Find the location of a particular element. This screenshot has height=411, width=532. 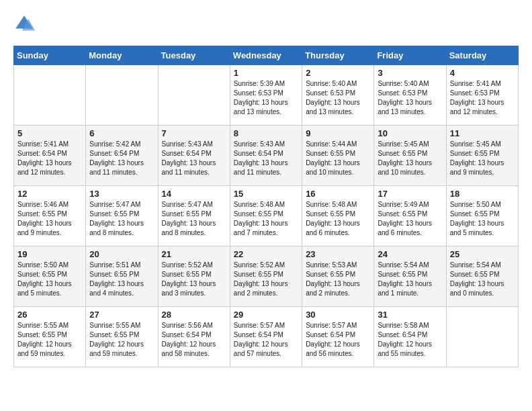

day-info: Sunrise: 5:41 AM Sunset: 6:54 PM Dayligh… is located at coordinates (50, 158).